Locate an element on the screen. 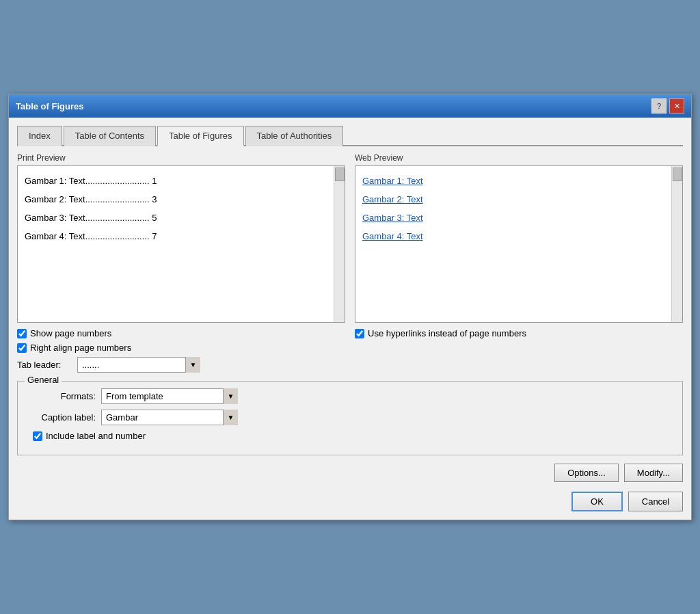 The width and height of the screenshot is (700, 614). print-item-1: Gambar 1: Text..........................… is located at coordinates (176, 181).